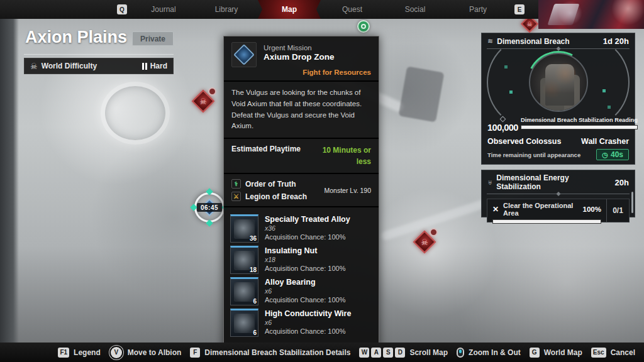  What do you see at coordinates (209, 207) in the screenshot?
I see `mission-timer: 06:45` at bounding box center [209, 207].